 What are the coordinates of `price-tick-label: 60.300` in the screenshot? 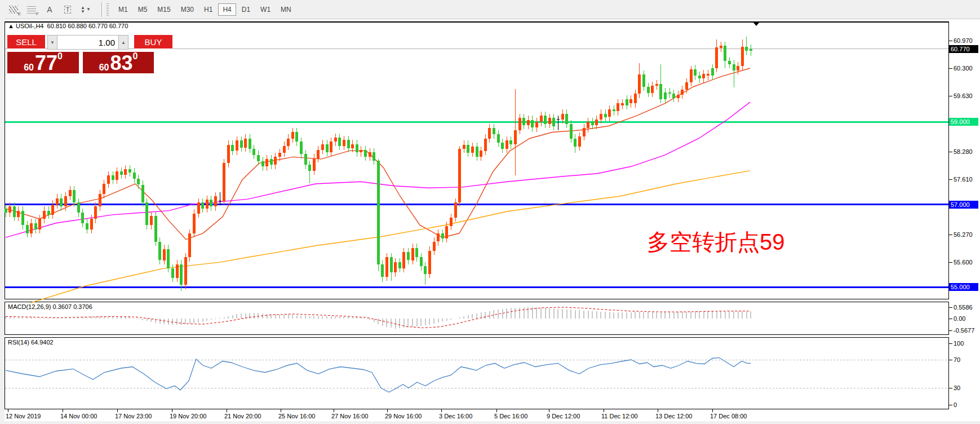 It's located at (963, 68).